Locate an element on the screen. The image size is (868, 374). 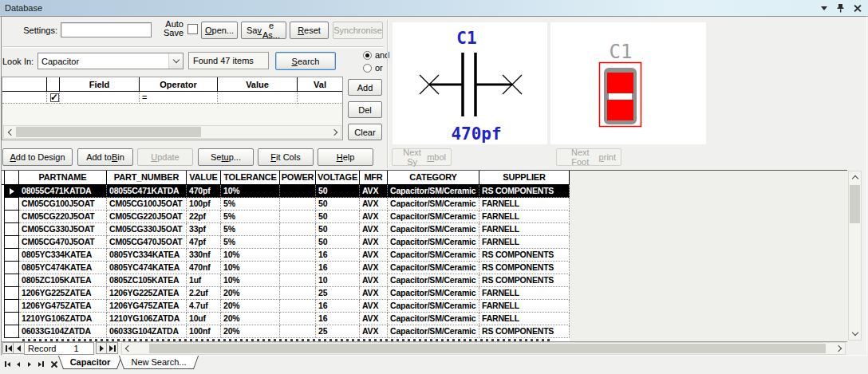
filter-value-cell is located at coordinates (258, 97).